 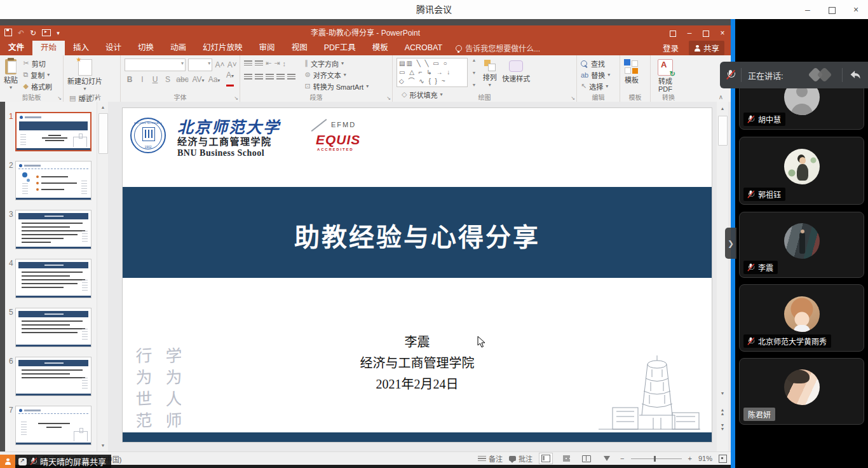 I want to click on tab-开始: 开始, so click(x=48, y=48).